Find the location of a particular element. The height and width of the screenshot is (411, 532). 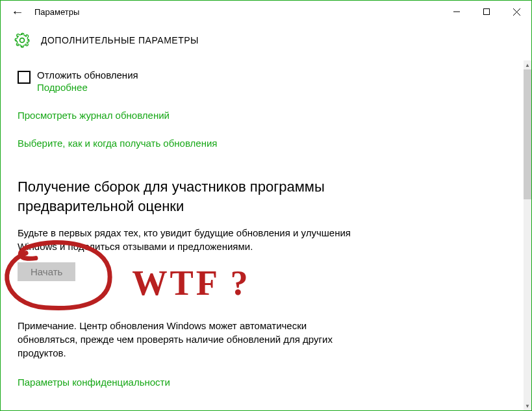

close-icon is located at coordinates (517, 12).